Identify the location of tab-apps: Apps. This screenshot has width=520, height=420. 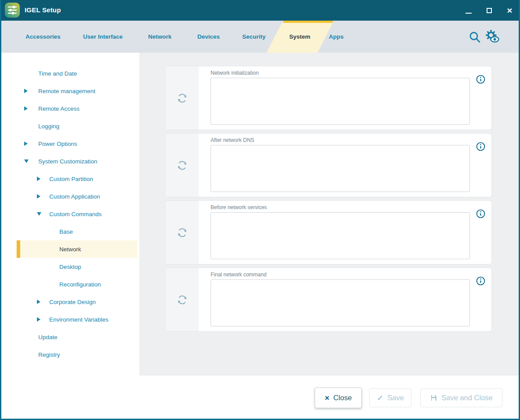
(336, 37).